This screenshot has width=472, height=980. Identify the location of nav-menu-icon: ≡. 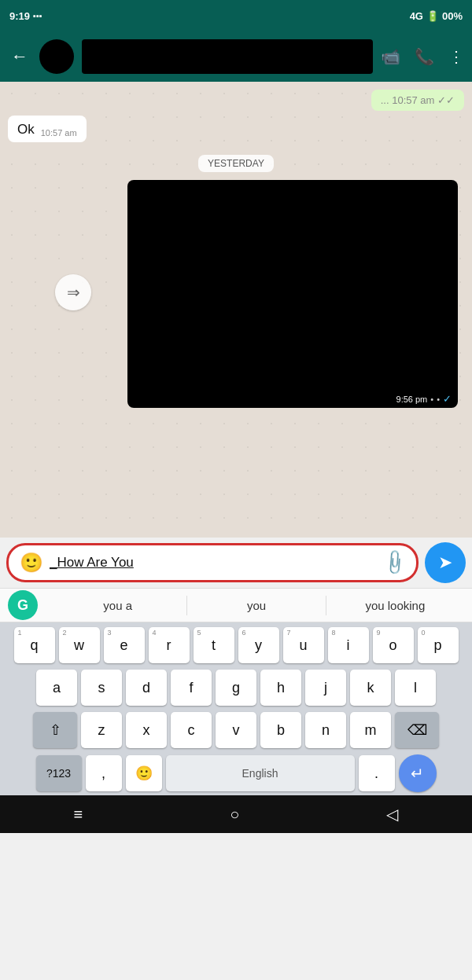
(79, 814).